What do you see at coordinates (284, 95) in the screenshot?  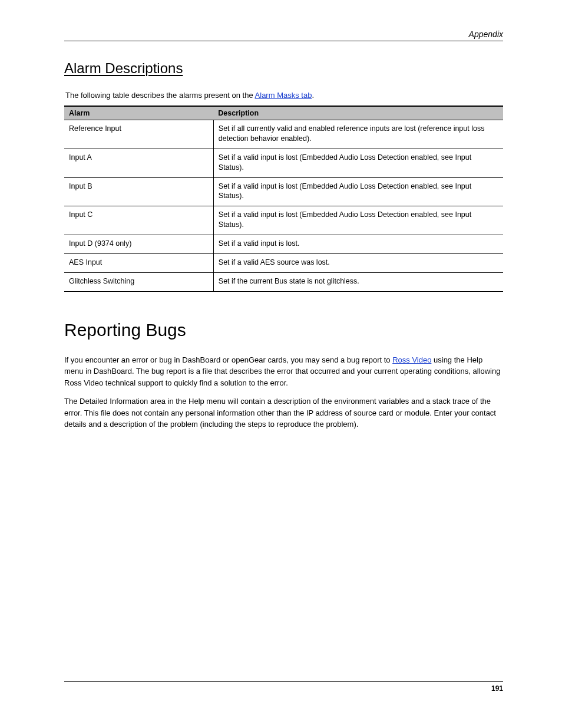 I see `alarm-masks-link: Alarm Masks tab` at bounding box center [284, 95].